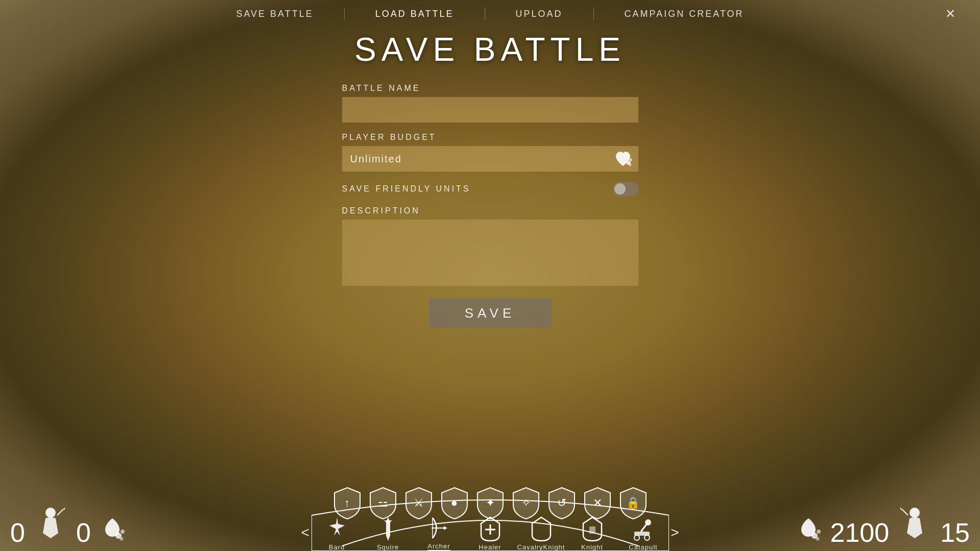  I want to click on right-player-icon, so click(915, 525).